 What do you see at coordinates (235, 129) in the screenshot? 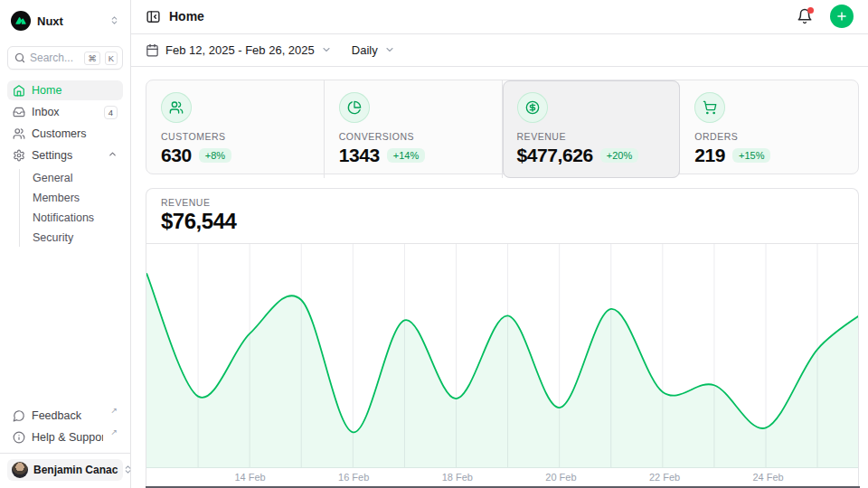
I see `stat-card-customers: CUSTOMERS 630 +8%` at bounding box center [235, 129].